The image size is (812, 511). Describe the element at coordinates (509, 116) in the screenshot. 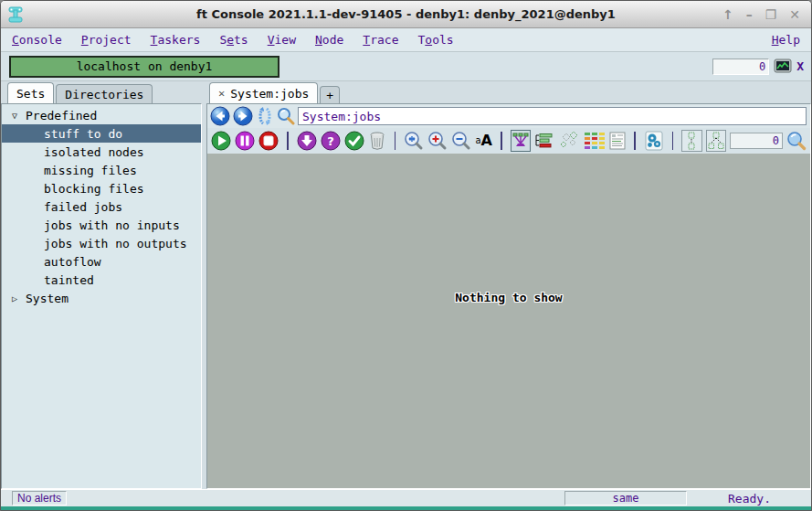

I see `nav-toolbar` at that location.